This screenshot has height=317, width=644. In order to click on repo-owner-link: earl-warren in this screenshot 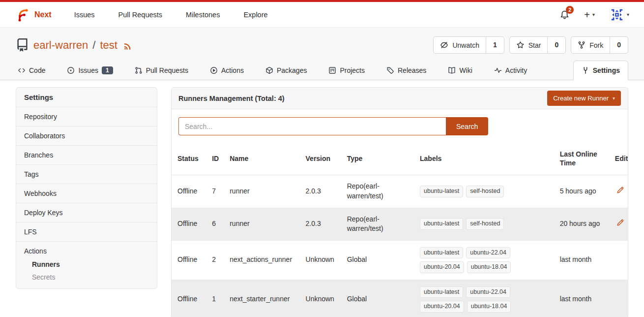, I will do `click(61, 45)`.